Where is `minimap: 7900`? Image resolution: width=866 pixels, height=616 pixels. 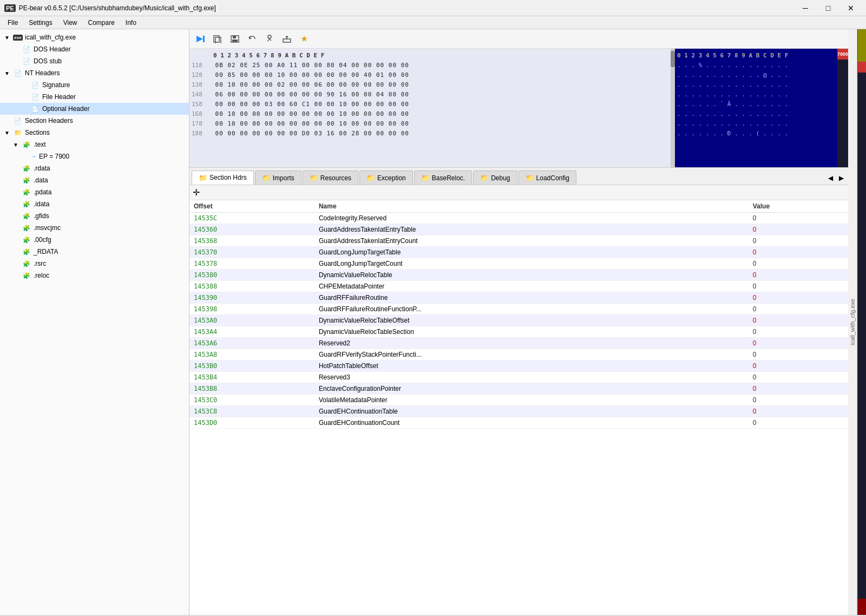 minimap: 7900 is located at coordinates (843, 108).